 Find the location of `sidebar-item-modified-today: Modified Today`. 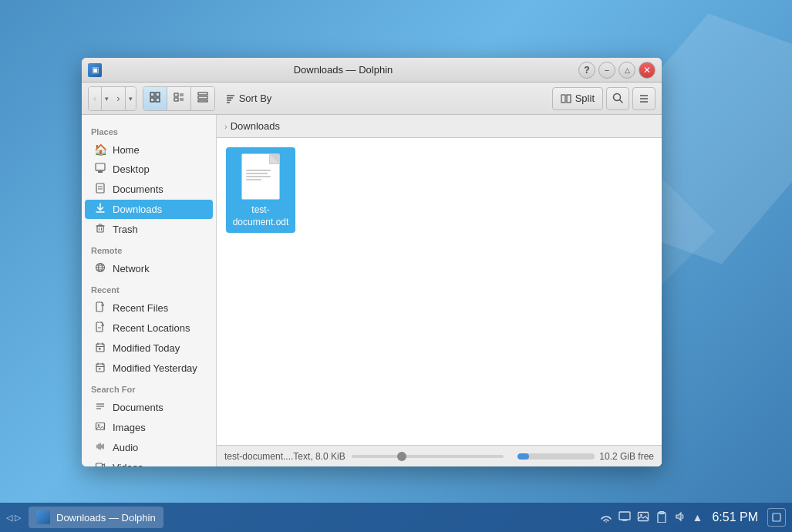

sidebar-item-modified-today: Modified Today is located at coordinates (149, 348).